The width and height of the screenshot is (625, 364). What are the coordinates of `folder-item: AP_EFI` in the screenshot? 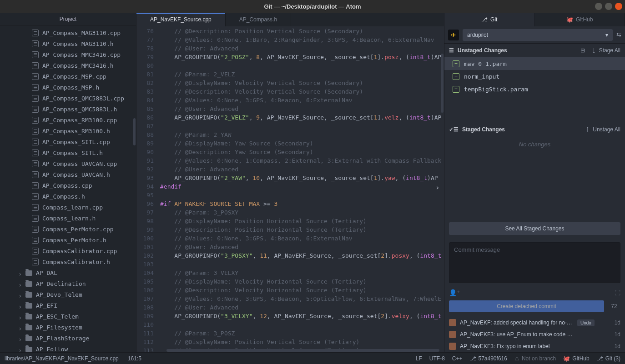 It's located at (68, 305).